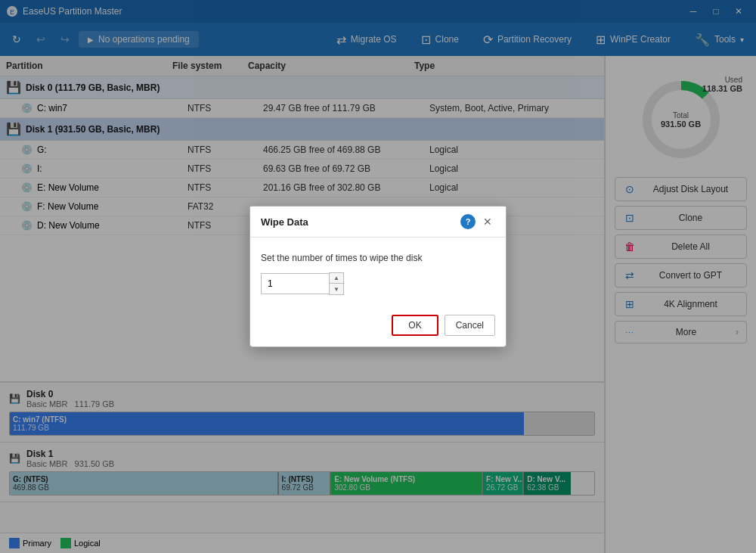 The image size is (756, 553). I want to click on modal-ok-button: OK, so click(414, 325).